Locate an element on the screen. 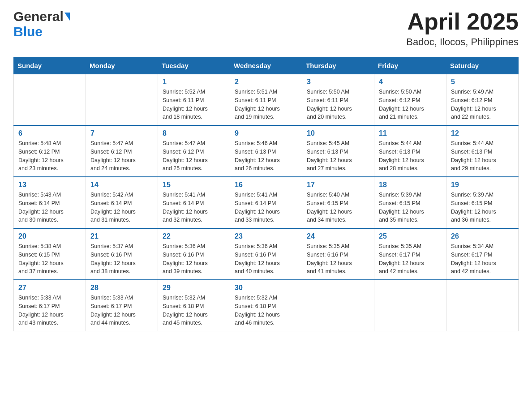 The width and height of the screenshot is (532, 411). day-info: Sunrise: 5:35 AM Sunset: 6:17 PM Dayligh… is located at coordinates (410, 259).